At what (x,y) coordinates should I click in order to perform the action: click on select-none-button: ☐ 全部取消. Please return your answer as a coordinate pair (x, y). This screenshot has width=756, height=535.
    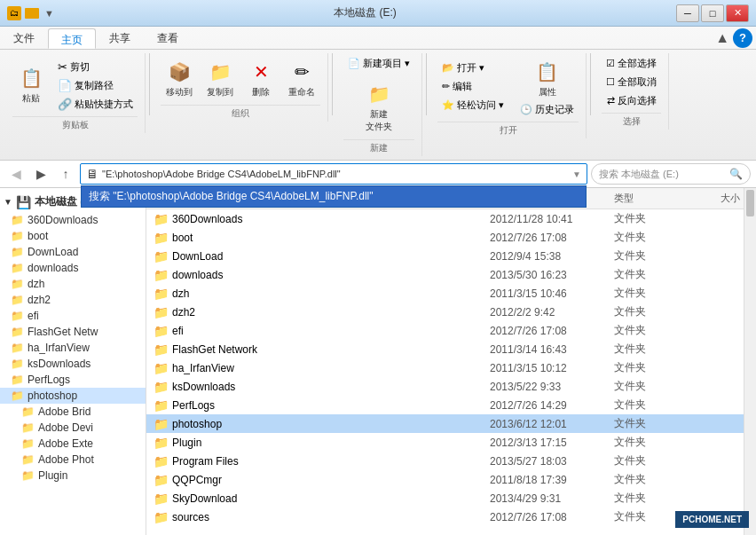
    Looking at the image, I should click on (632, 82).